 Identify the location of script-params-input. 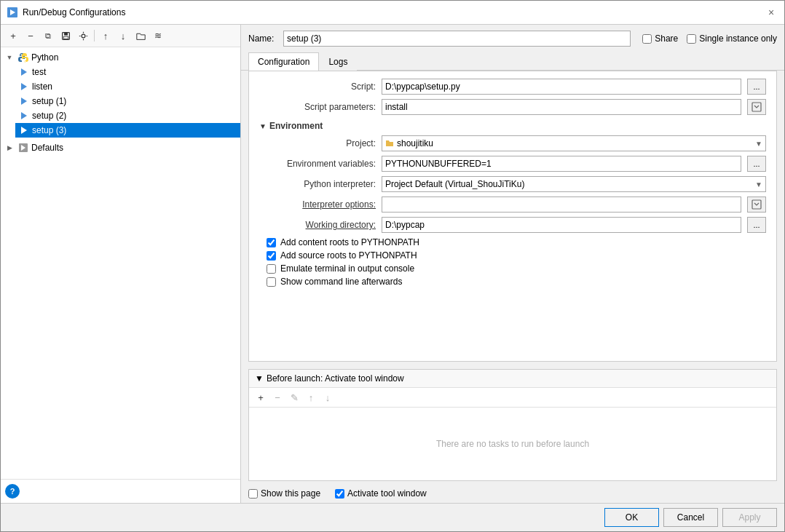
(561, 107).